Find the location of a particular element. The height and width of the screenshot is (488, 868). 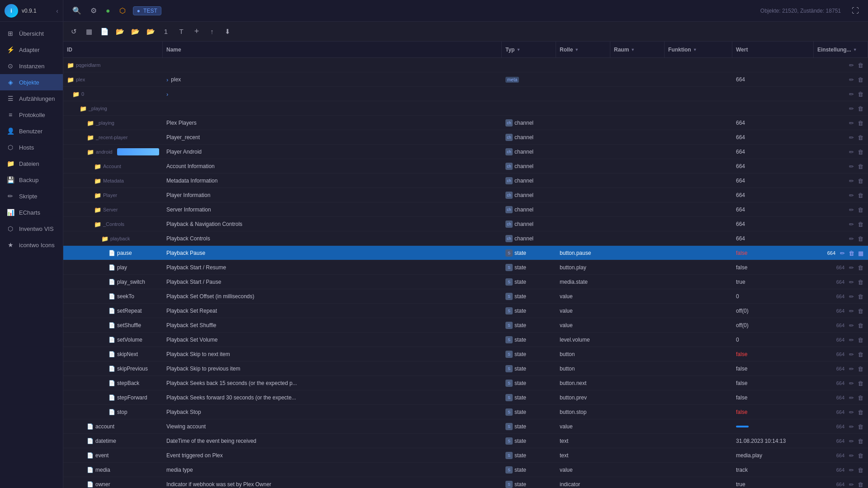

table-row: 📄 skipPrevious Playback Skip to previous… is located at coordinates (466, 369).